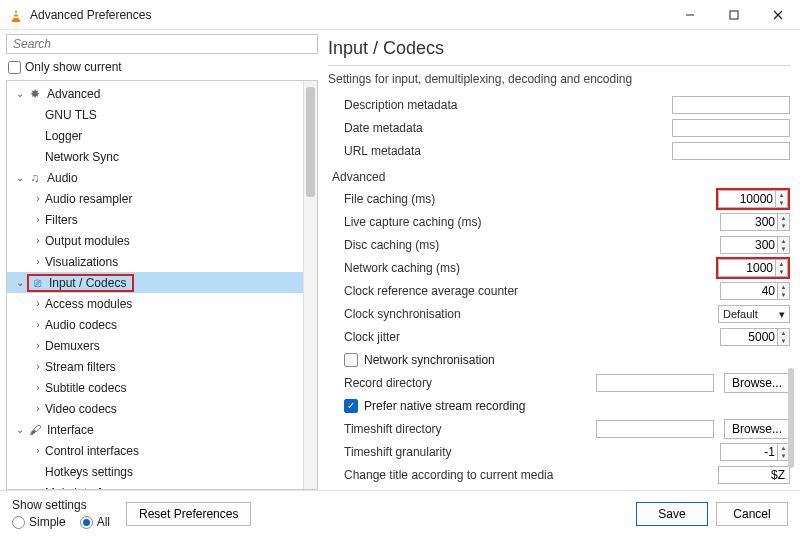  Describe the element at coordinates (522, 199) in the screenshot. I see `label-file-caching: File caching (ms)` at that location.